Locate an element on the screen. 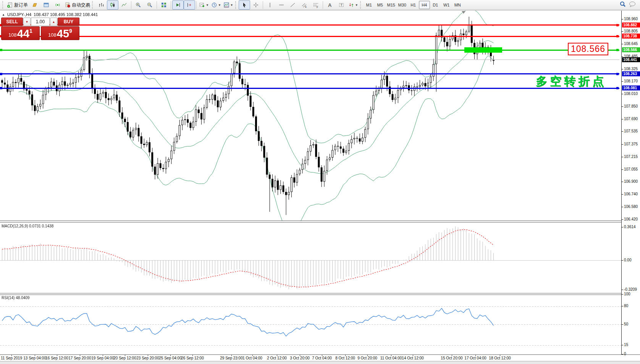 The height and width of the screenshot is (364, 640). timeframe-button-h4: H4 is located at coordinates (425, 5).